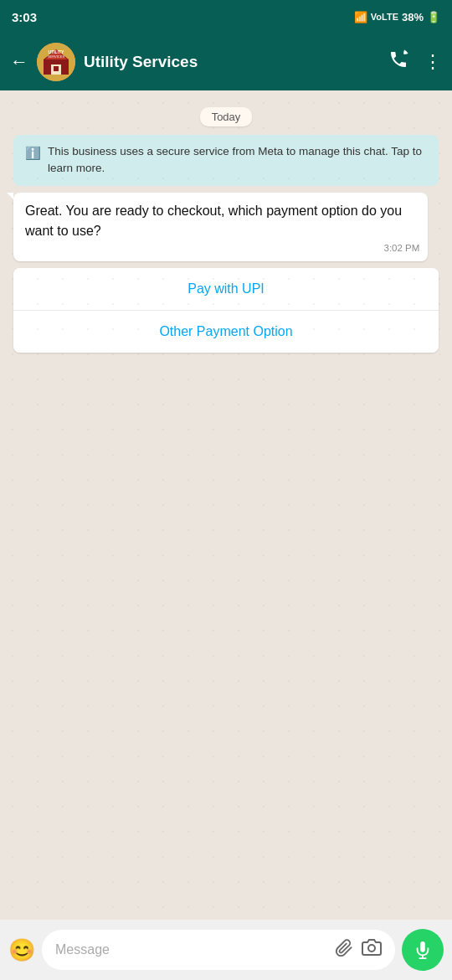 This screenshot has height=980, width=452. I want to click on status-right: 📶 VoLTE 38% 🔋, so click(397, 17).